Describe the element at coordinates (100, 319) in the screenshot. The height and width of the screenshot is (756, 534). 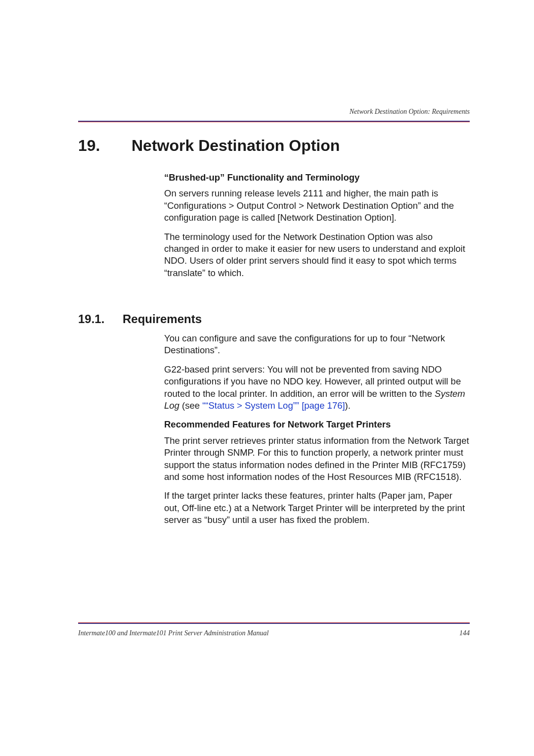
I see `section-number: 19.1.` at that location.